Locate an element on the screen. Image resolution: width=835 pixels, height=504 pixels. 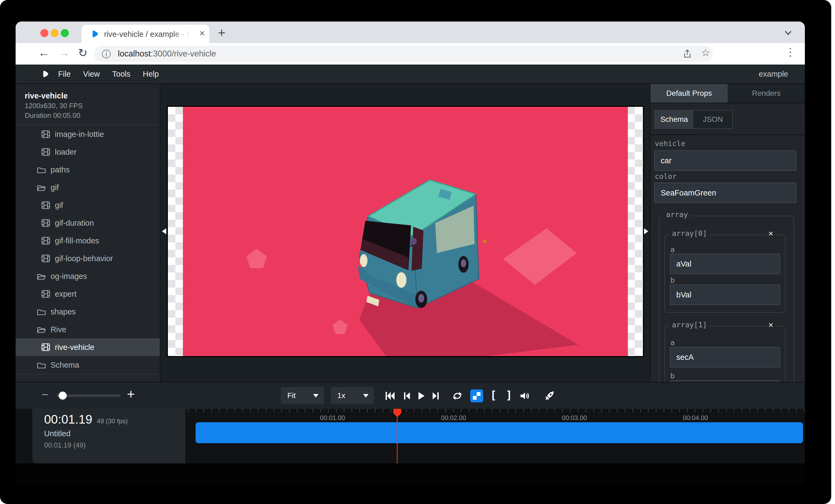
timeline-track-area: 00:01.0000:02.0000:03.0000:04.00 is located at coordinates (496, 436).